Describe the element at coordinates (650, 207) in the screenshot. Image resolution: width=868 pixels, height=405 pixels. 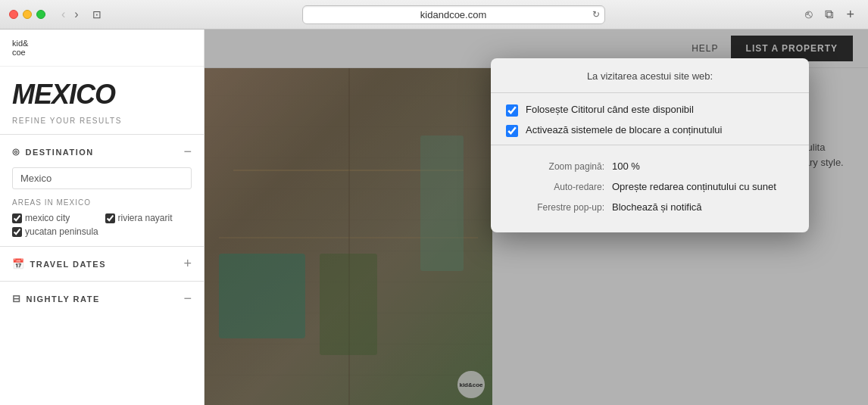
I see `popup-popups-row: Ferestre pop-up: Blochează și notifică` at that location.